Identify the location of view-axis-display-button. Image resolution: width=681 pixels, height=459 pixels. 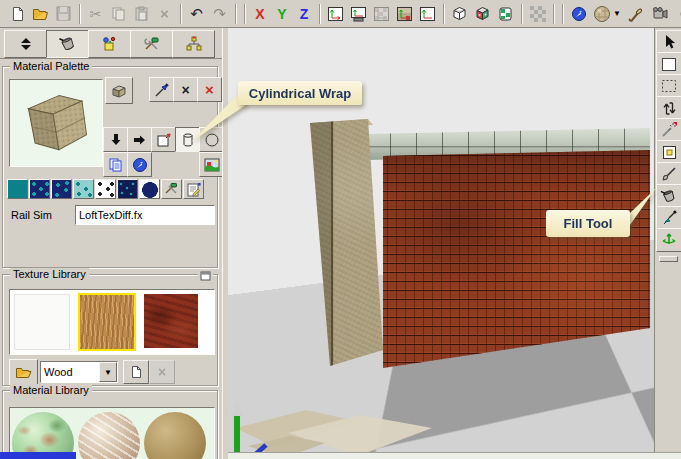
(358, 14).